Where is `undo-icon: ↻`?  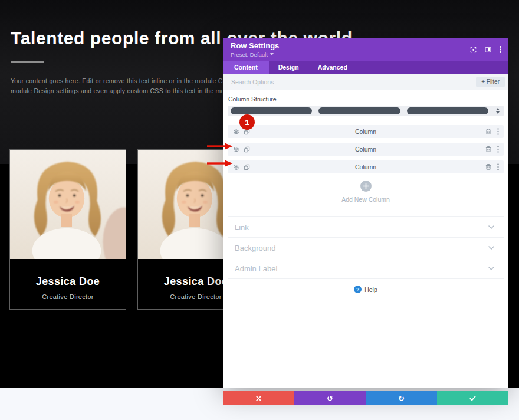 undo-icon: ↻ is located at coordinates (330, 399).